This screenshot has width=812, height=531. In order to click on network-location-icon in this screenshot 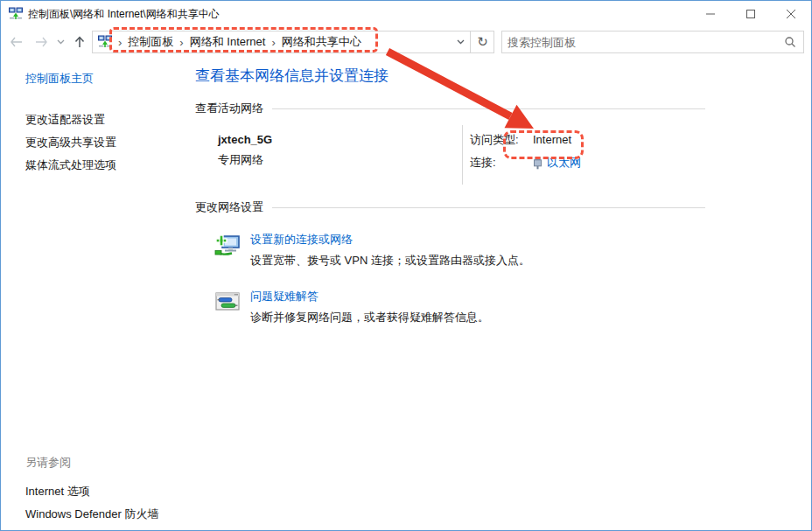, I will do `click(105, 42)`.